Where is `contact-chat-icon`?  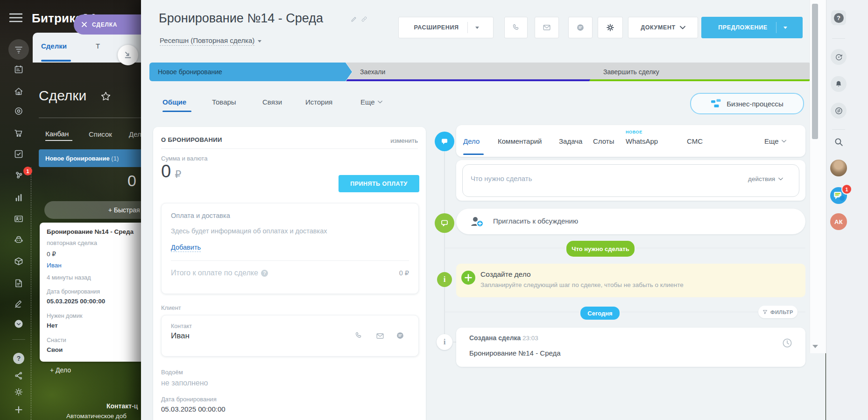
contact-chat-icon is located at coordinates (400, 336).